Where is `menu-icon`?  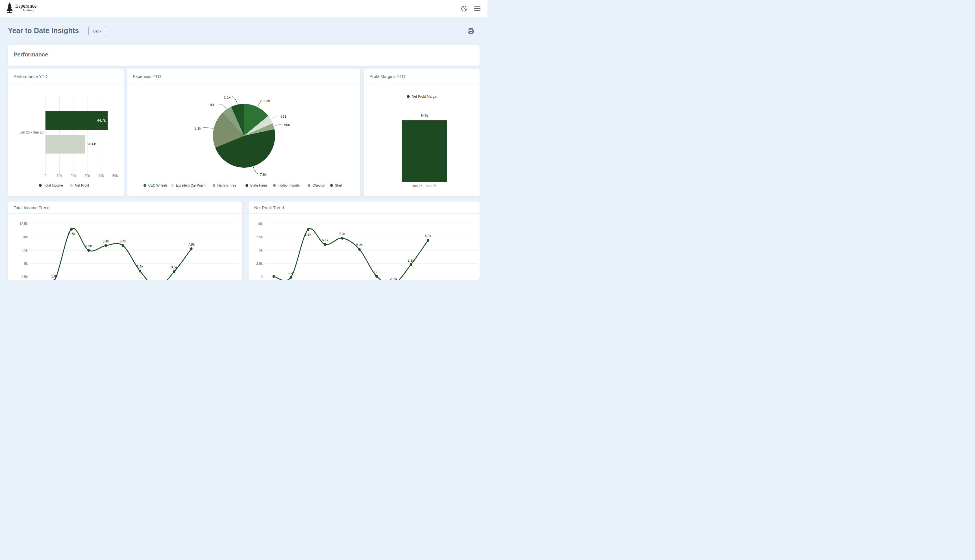
menu-icon is located at coordinates (478, 8).